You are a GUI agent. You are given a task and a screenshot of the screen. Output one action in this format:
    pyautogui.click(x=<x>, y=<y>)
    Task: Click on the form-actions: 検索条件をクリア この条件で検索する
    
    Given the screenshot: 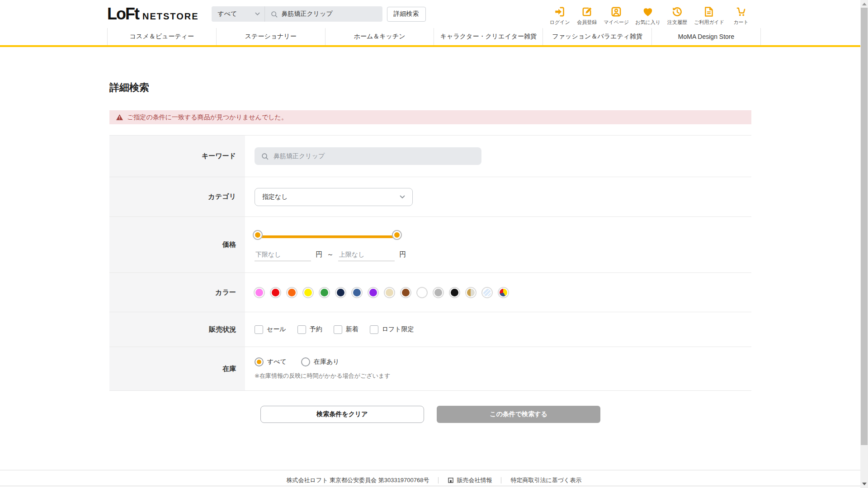 What is the action you would take?
    pyautogui.click(x=430, y=414)
    